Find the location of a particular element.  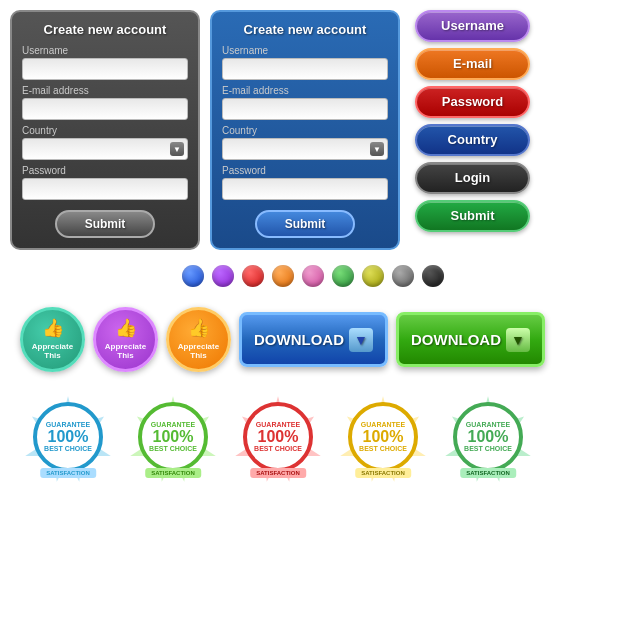

guarantee-percent-teal-green: 100% is located at coordinates (488, 437).